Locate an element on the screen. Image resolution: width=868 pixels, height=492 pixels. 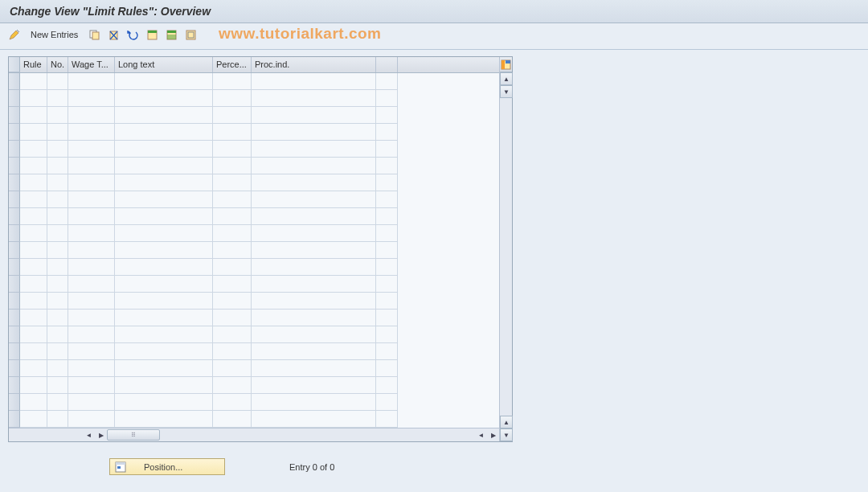
column-header-proc: Proc.ind. is located at coordinates (313, 64).